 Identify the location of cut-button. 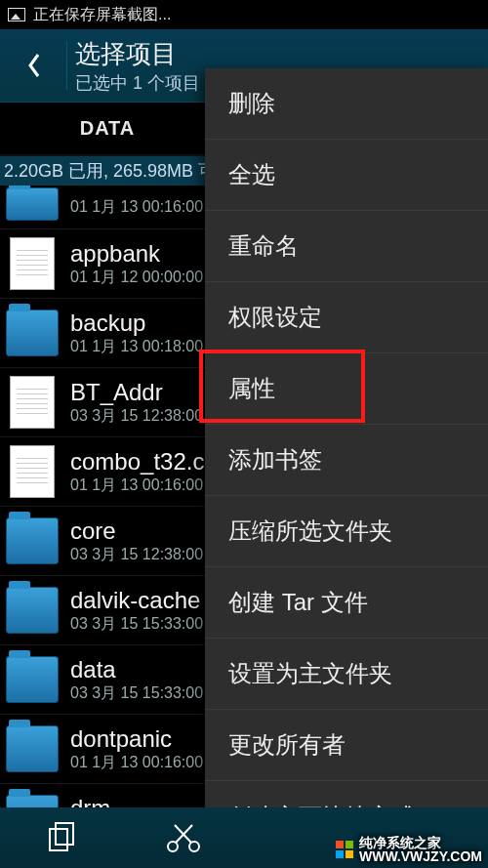
(183, 838).